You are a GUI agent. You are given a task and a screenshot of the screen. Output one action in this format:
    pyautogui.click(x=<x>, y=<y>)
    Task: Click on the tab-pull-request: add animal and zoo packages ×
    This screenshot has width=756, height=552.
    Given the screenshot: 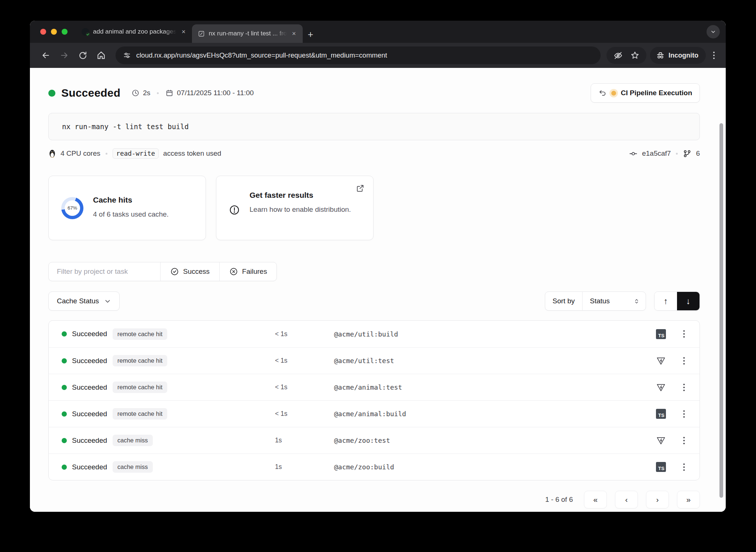 What is the action you would take?
    pyautogui.click(x=134, y=32)
    